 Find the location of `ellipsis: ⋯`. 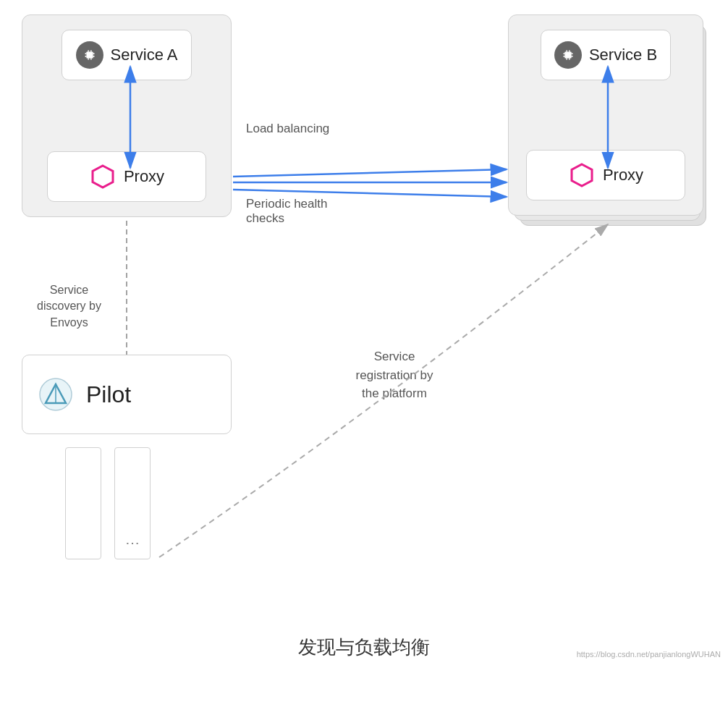

ellipsis: ⋯ is located at coordinates (132, 543).